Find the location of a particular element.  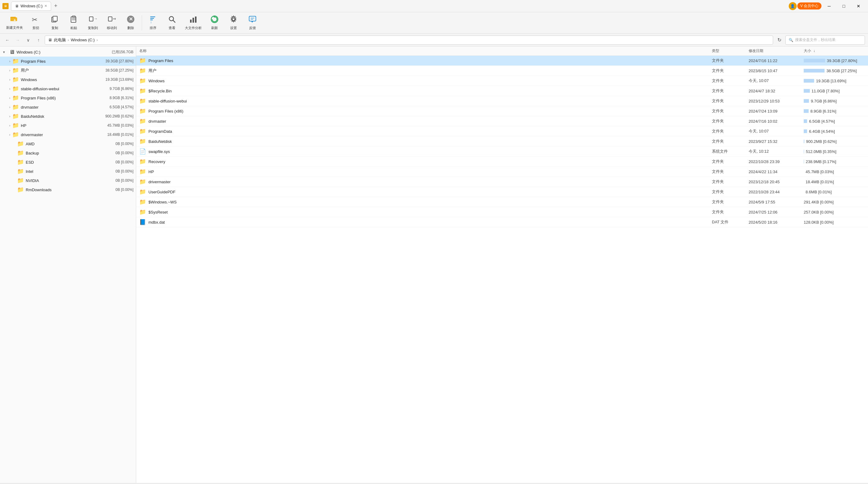

table-row: 📁Recovery文件夹2022/10/28 23:39238.9MB [0.1… is located at coordinates (502, 162).